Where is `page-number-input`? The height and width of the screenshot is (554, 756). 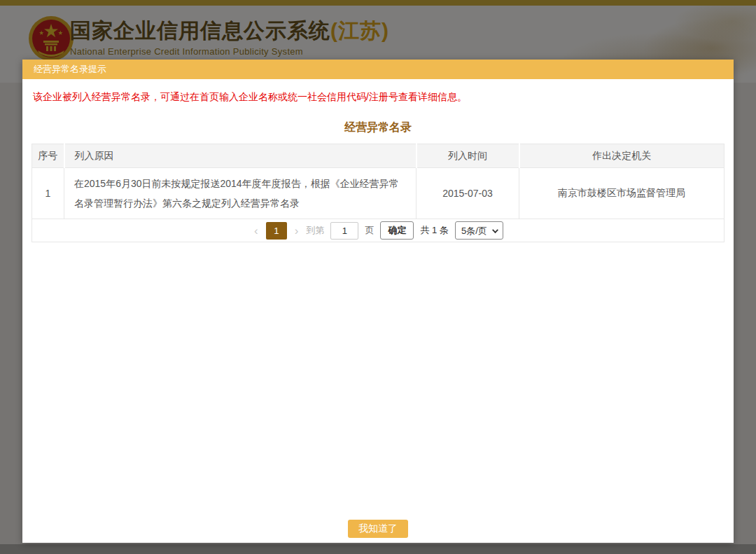
page-number-input is located at coordinates (344, 231).